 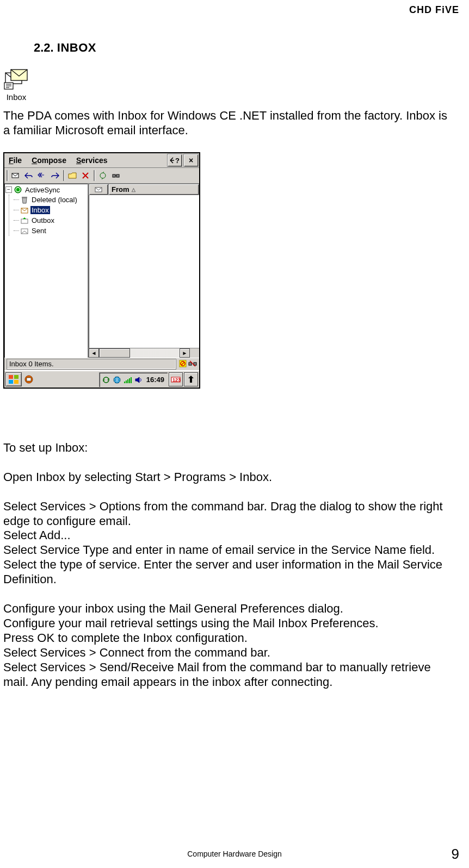 I want to click on step-service-type: Select Service Type and enter in name of…, so click(x=228, y=564).